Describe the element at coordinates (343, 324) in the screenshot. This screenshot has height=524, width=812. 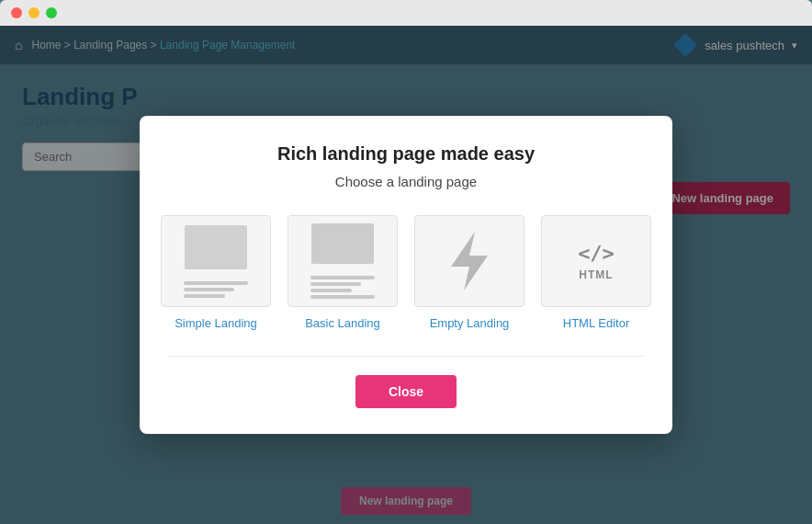
I see `basic-landing-label: Basic Landing` at that location.